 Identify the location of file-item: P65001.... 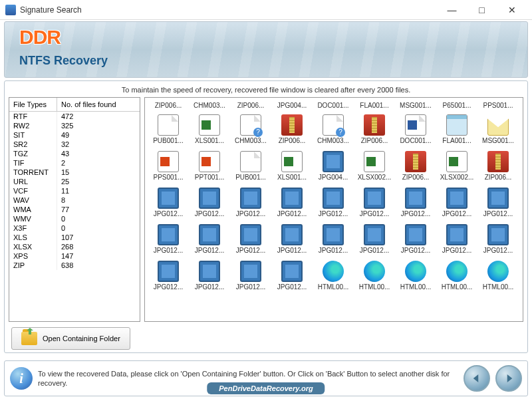
(457, 105).